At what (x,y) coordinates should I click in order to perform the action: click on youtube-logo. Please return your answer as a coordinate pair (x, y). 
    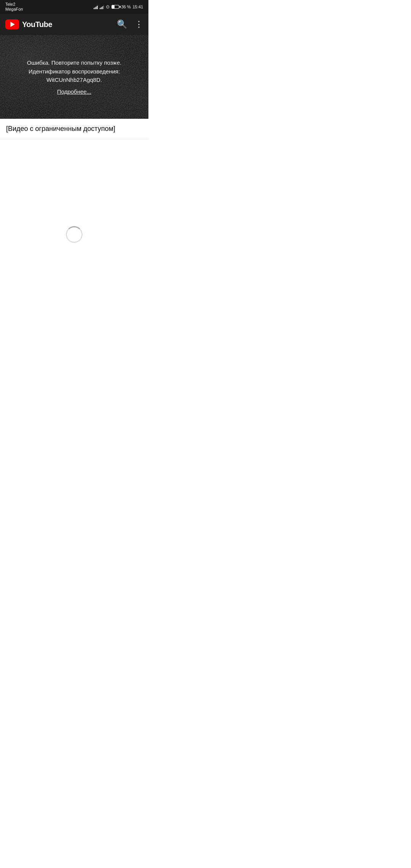
    Looking at the image, I should click on (12, 24).